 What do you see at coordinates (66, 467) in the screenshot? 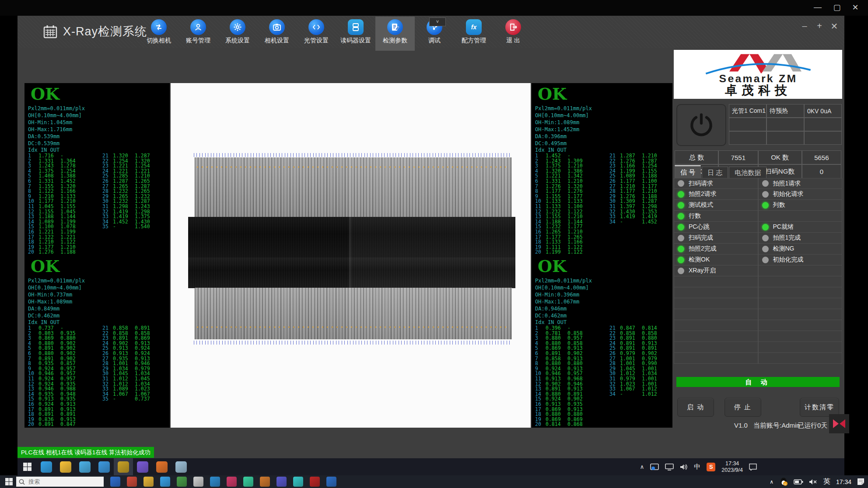
I see `file-explorer-icon-glyph` at bounding box center [66, 467].